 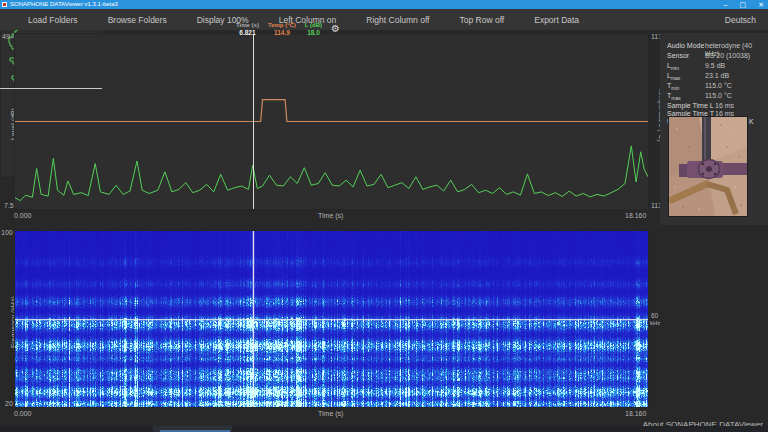 I want to click on readout-level: L (dB) 18.0, so click(x=314, y=29).